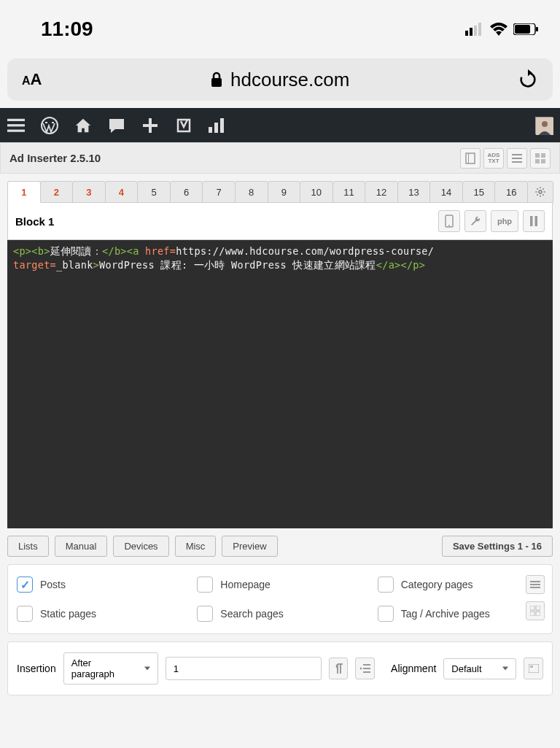  What do you see at coordinates (187, 192) in the screenshot?
I see `tab-6: 6` at bounding box center [187, 192].